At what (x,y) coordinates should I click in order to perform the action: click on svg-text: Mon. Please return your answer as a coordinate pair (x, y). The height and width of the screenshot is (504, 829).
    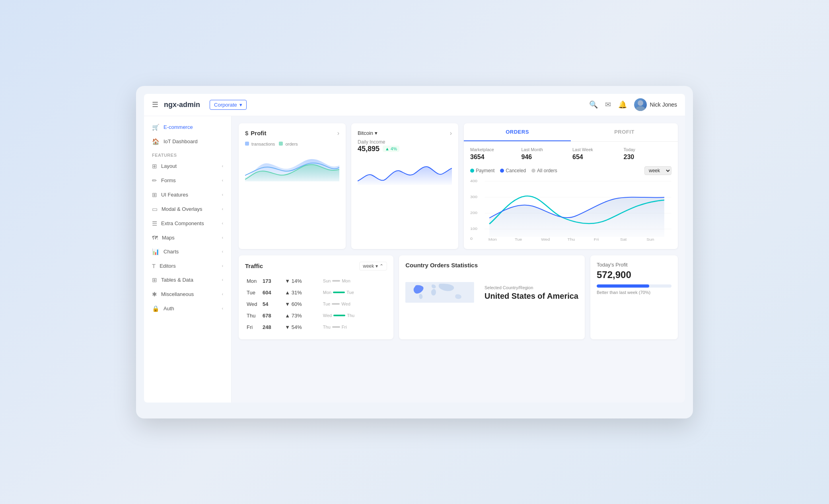
    Looking at the image, I should click on (492, 239).